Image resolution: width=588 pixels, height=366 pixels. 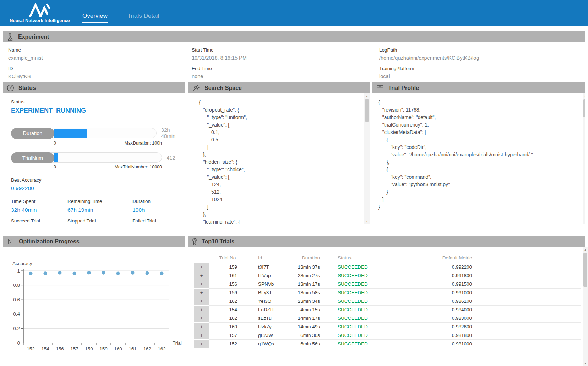 What do you see at coordinates (257, 275) in the screenshot?
I see `trial-id-cell: ITVup` at bounding box center [257, 275].